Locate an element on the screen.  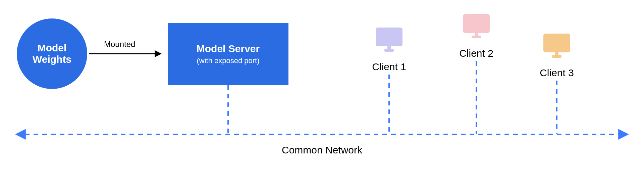
client-label-3: Client 3 is located at coordinates (557, 73).